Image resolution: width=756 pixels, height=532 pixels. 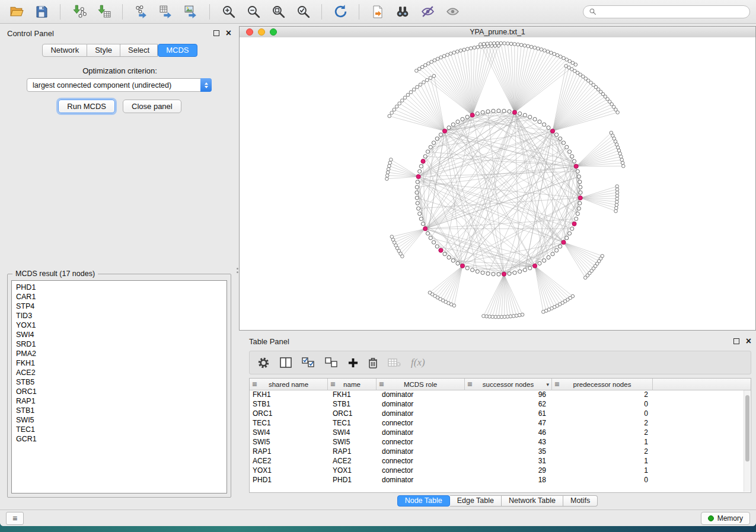 I want to click on global-search, so click(x=666, y=12).